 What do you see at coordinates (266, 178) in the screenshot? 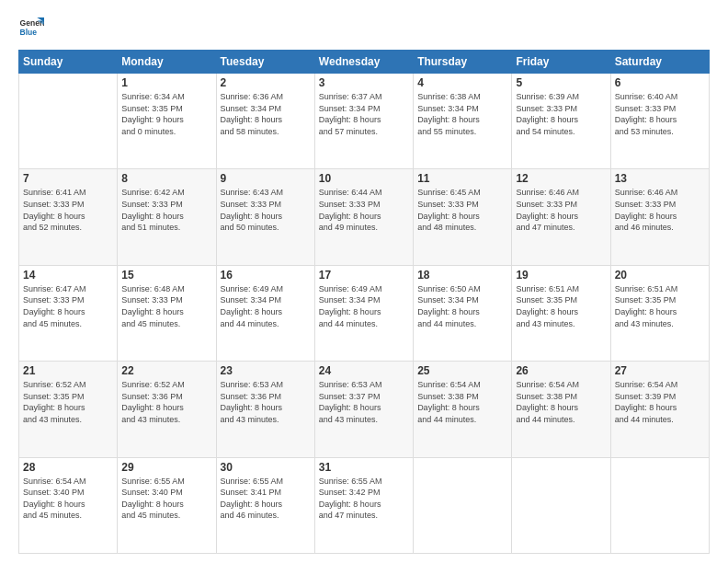
I see `day-number: 9` at bounding box center [266, 178].